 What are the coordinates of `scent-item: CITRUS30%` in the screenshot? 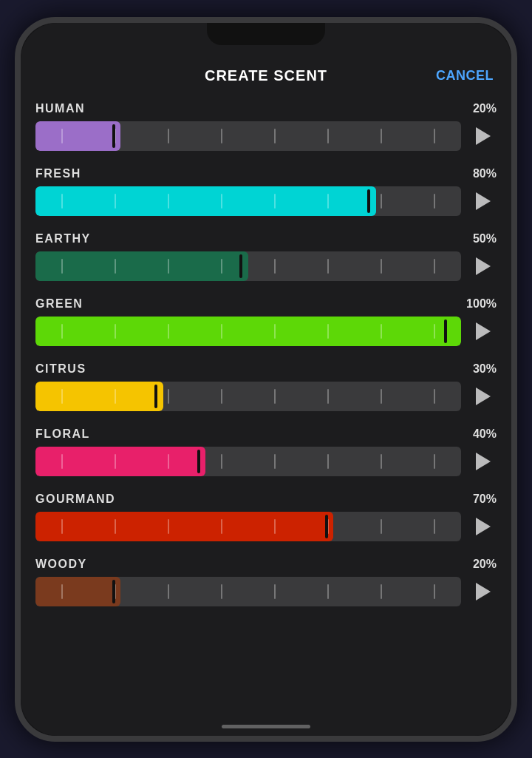 It's located at (266, 387).